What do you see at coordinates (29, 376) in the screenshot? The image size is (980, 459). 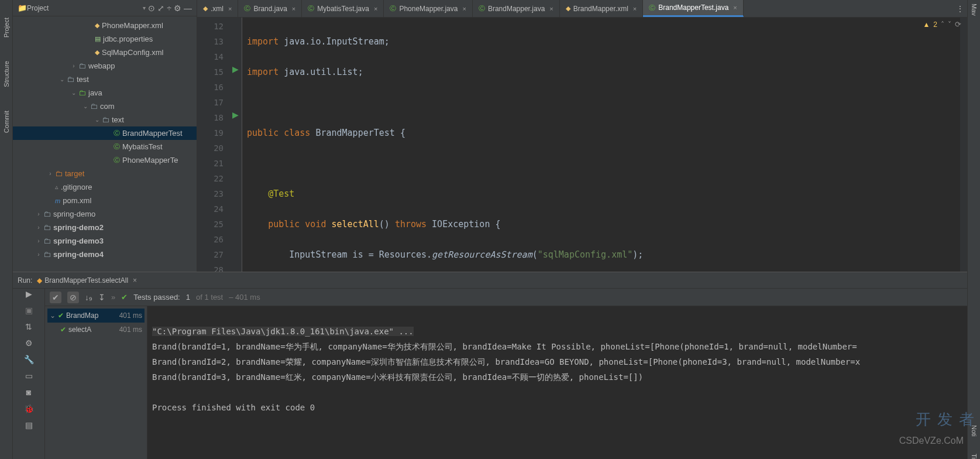 I see `export-icon: ▭` at bounding box center [29, 376].